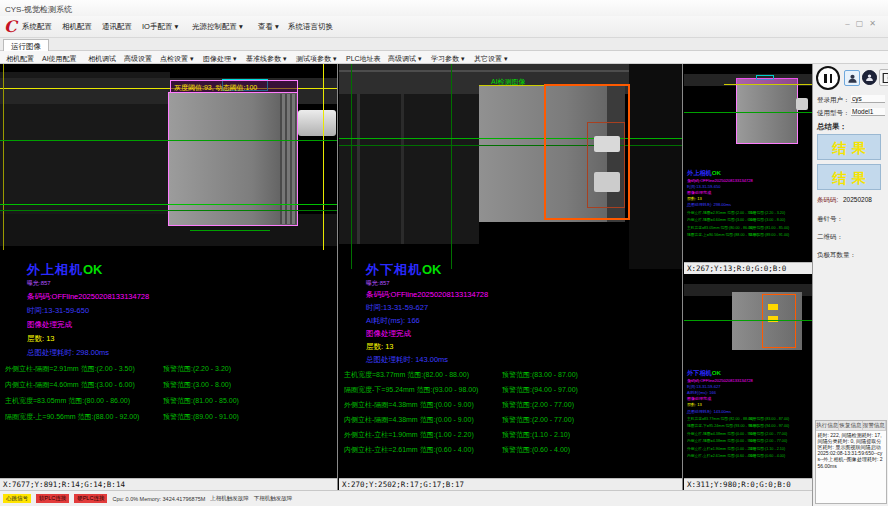 The image size is (888, 522). I want to click on minimize-icon: –, so click(850, 24).